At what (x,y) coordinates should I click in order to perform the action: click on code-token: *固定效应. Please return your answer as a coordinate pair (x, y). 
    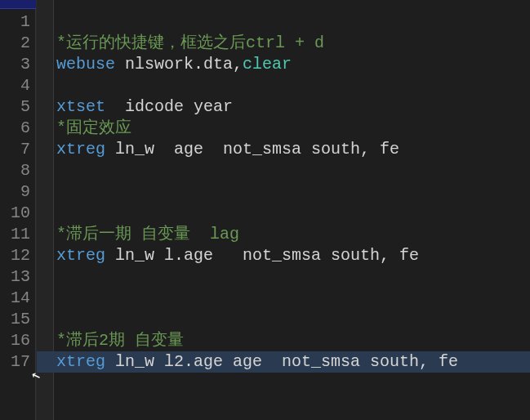
    Looking at the image, I should click on (94, 127).